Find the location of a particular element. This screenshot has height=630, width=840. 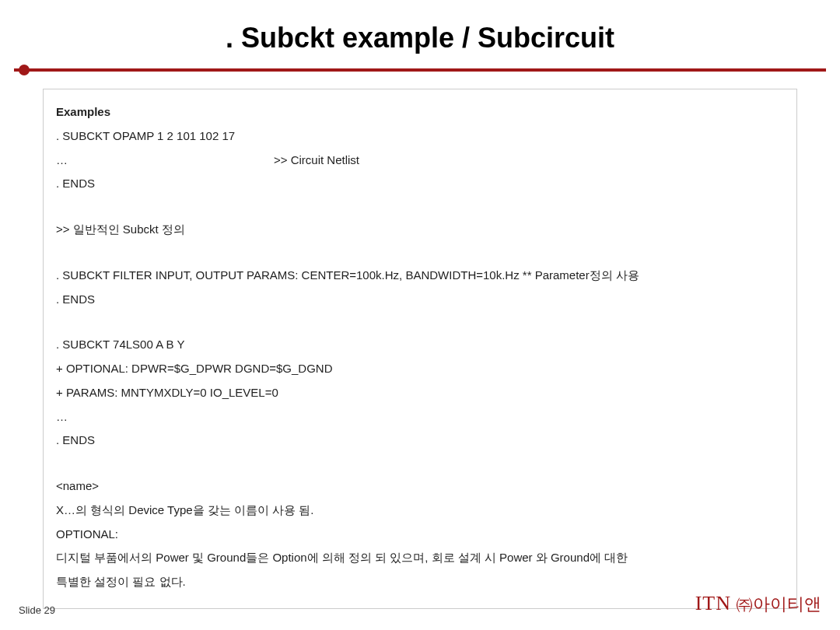

desc-line: OPTIONAL: is located at coordinates (420, 535).